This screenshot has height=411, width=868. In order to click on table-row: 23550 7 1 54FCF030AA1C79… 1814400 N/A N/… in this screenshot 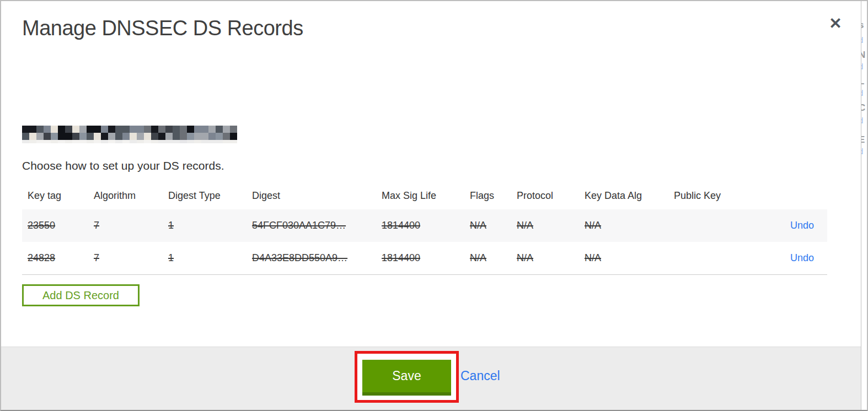, I will do `click(425, 226)`.